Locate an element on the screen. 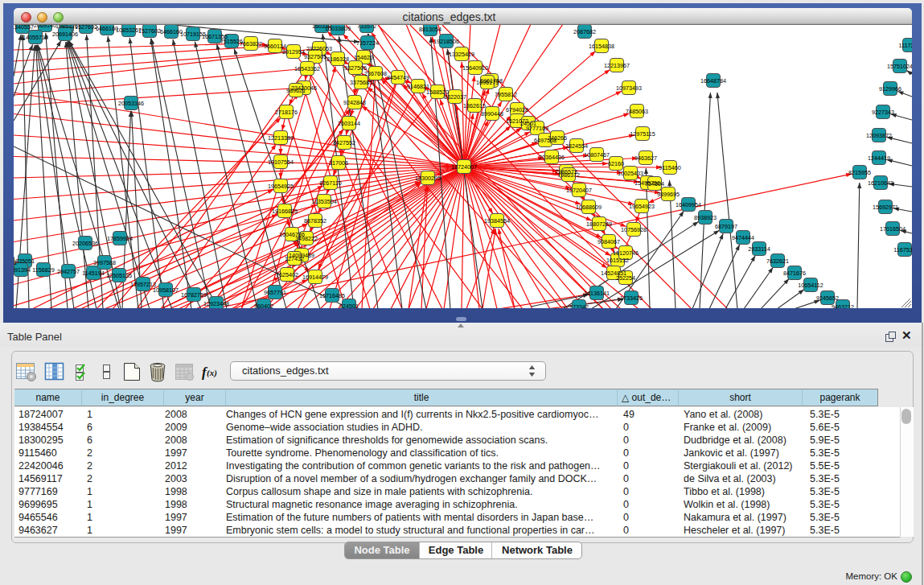 The height and width of the screenshot is (585, 924). svg-text: 16120746 is located at coordinates (626, 253).